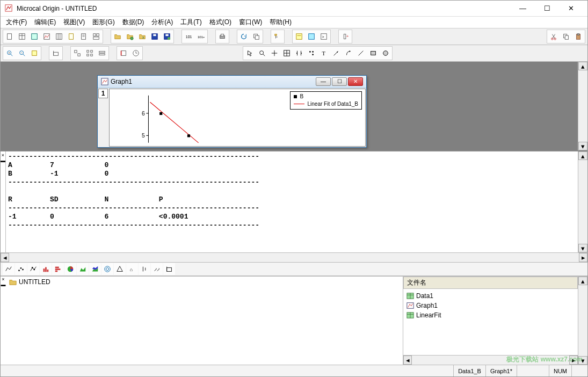 This screenshot has width=588, height=377. I want to click on maximize-button: ☐, so click(547, 9).